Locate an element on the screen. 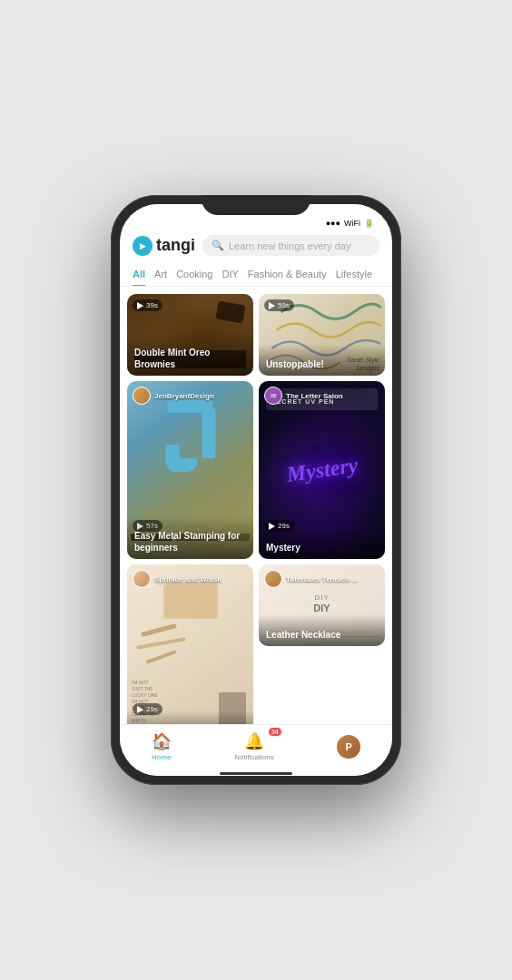 The image size is (512, 980). card-metal-stamping: JenBryantDesign 57s Easy Metal Stamping … is located at coordinates (191, 470).